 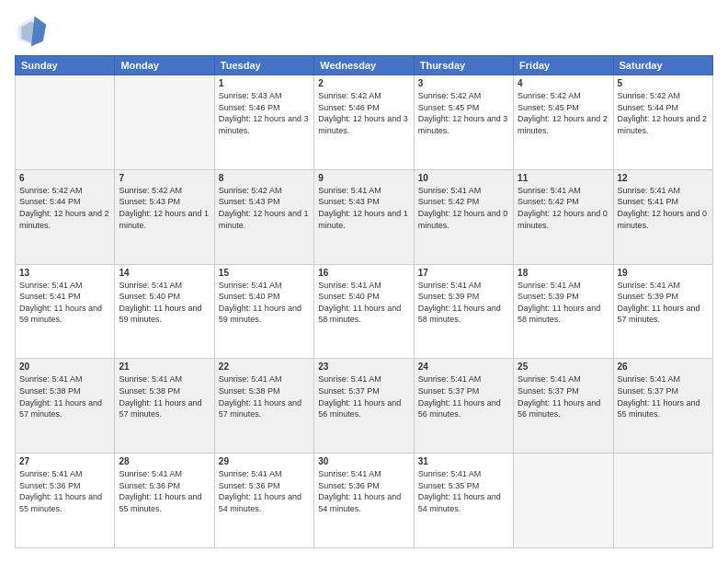 I want to click on day-number: 12, so click(x=664, y=178).